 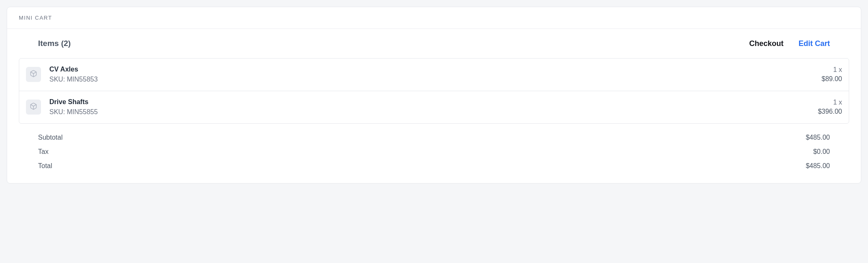 What do you see at coordinates (766, 43) in the screenshot?
I see `checkout-link: Checkout` at bounding box center [766, 43].